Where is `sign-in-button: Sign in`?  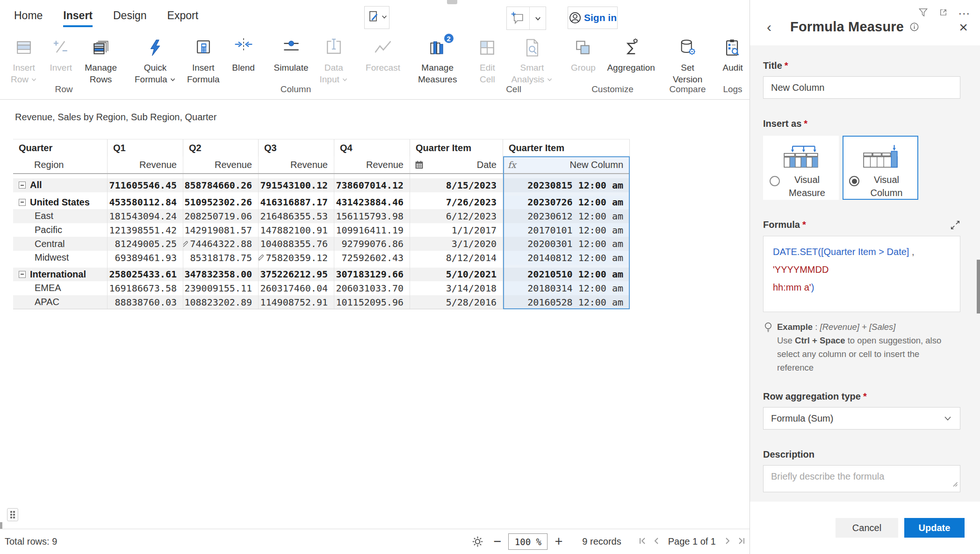 sign-in-button: Sign in is located at coordinates (593, 18).